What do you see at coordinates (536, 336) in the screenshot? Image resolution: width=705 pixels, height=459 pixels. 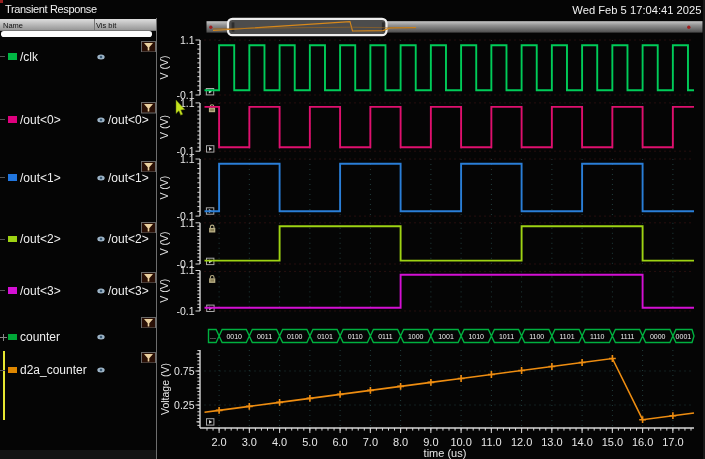 I see `svg-text: 1100` at bounding box center [536, 336].